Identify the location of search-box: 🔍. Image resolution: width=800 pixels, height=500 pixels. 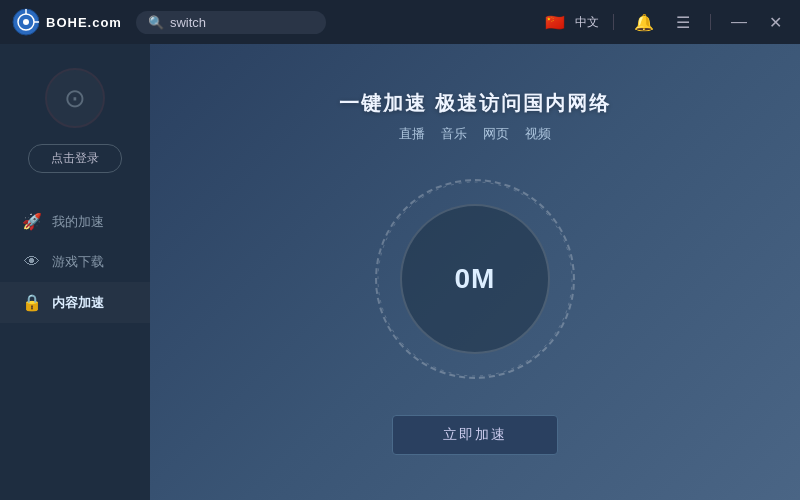
(231, 22).